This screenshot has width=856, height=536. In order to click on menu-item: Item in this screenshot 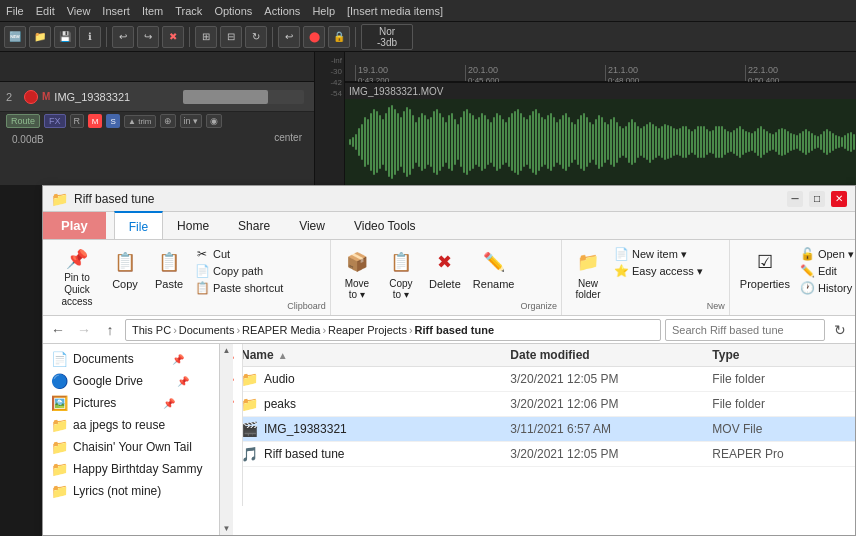, I will do `click(152, 11)`.